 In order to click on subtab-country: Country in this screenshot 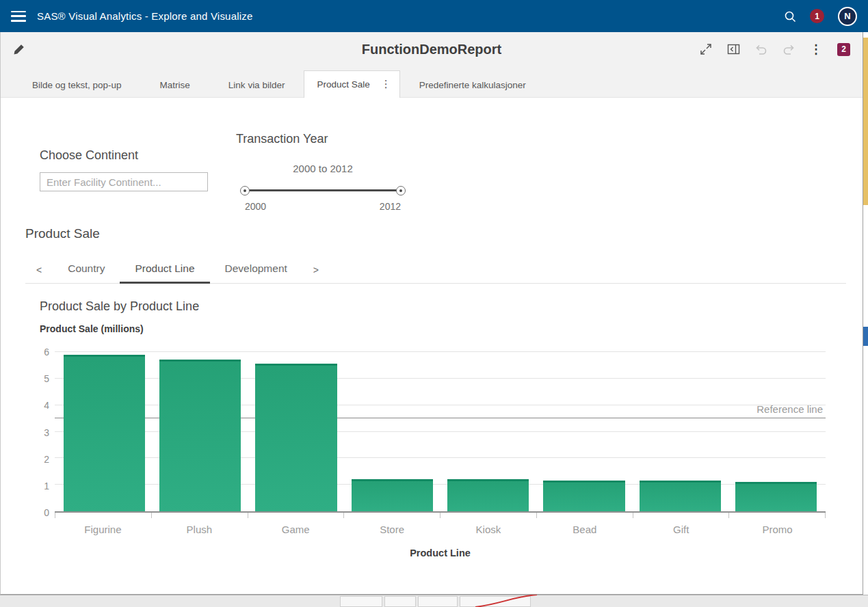, I will do `click(86, 269)`.